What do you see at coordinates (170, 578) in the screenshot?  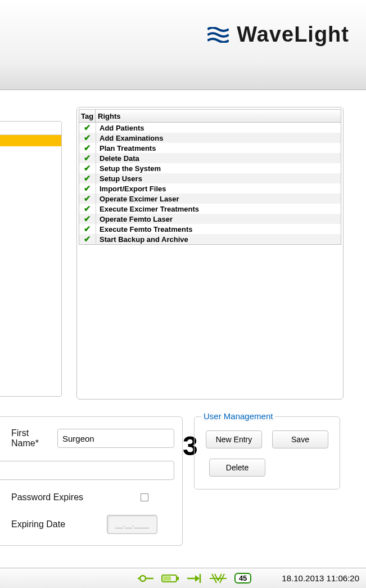 I see `battery-icon` at bounding box center [170, 578].